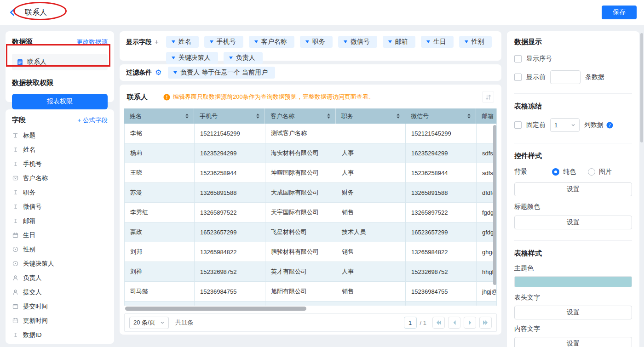 The width and height of the screenshot is (644, 347). What do you see at coordinates (60, 221) in the screenshot?
I see `field-item: 邮箱` at bounding box center [60, 221].